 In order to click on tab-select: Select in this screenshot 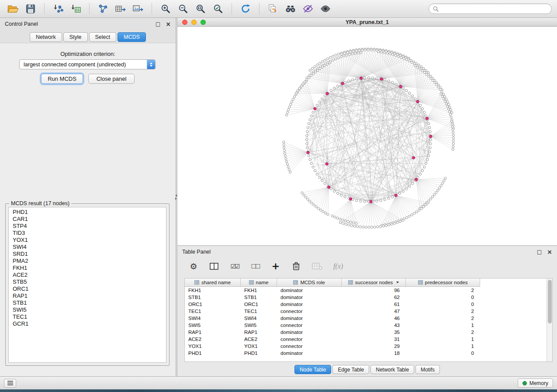, I will do `click(103, 37)`.